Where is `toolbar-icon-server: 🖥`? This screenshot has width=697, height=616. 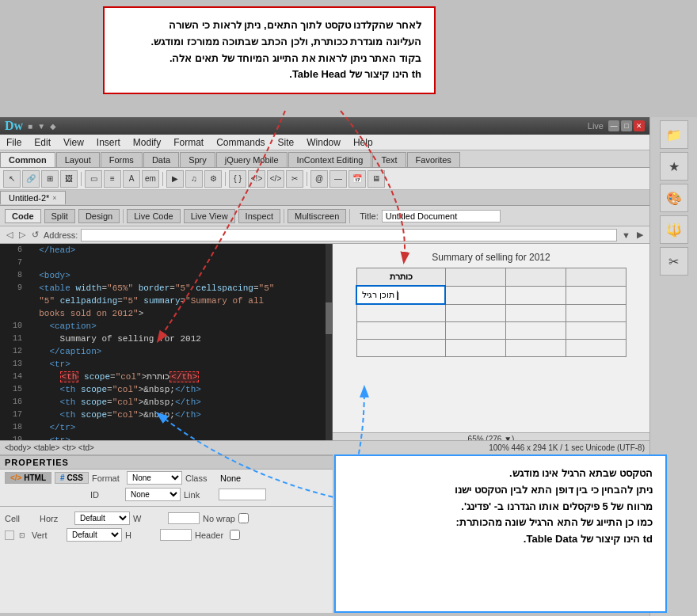 toolbar-icon-server: 🖥 is located at coordinates (376, 179).